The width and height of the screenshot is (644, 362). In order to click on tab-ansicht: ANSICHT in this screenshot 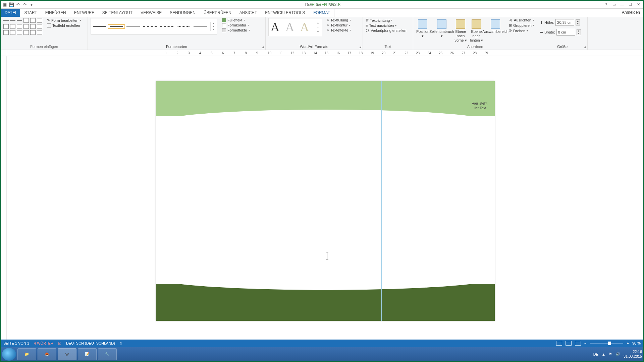, I will do `click(248, 13)`.